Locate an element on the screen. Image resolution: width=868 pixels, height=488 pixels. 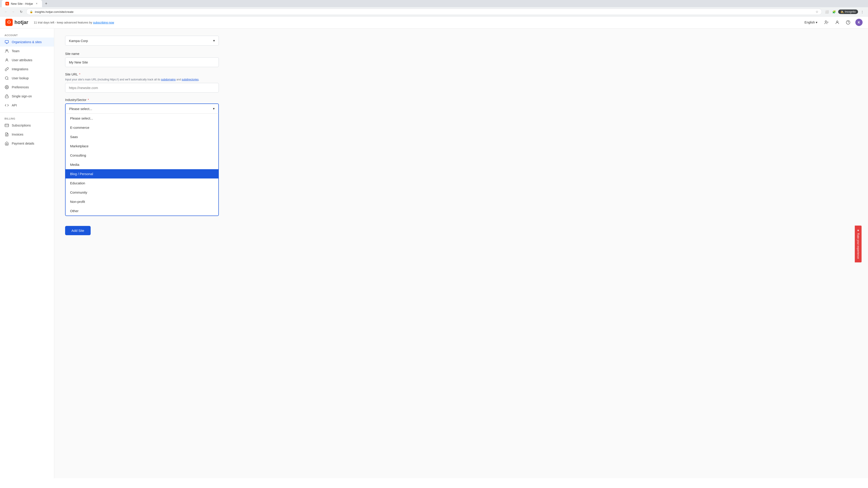
sidebar-item-user-lookup: User lookup is located at coordinates (27, 78).